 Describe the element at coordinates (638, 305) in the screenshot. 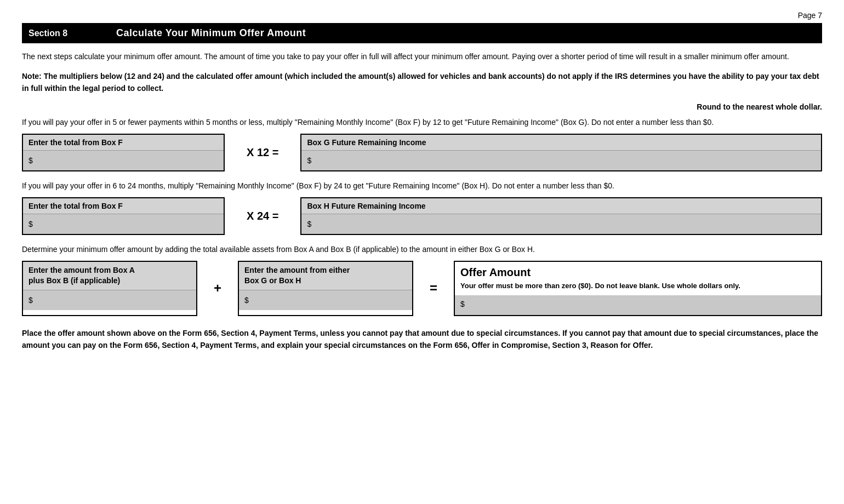

I see `offer-amount-field: $` at that location.